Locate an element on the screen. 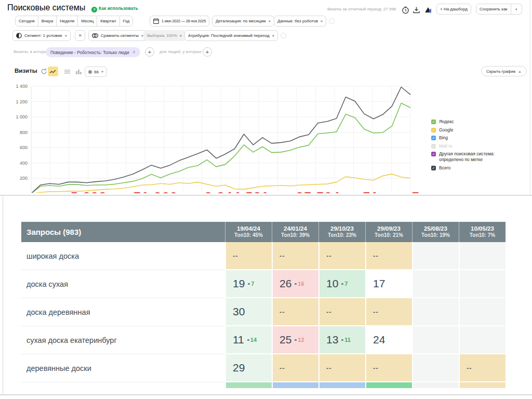 The image size is (532, 399). queries-column-header: Запросы (983) is located at coordinates (123, 232).